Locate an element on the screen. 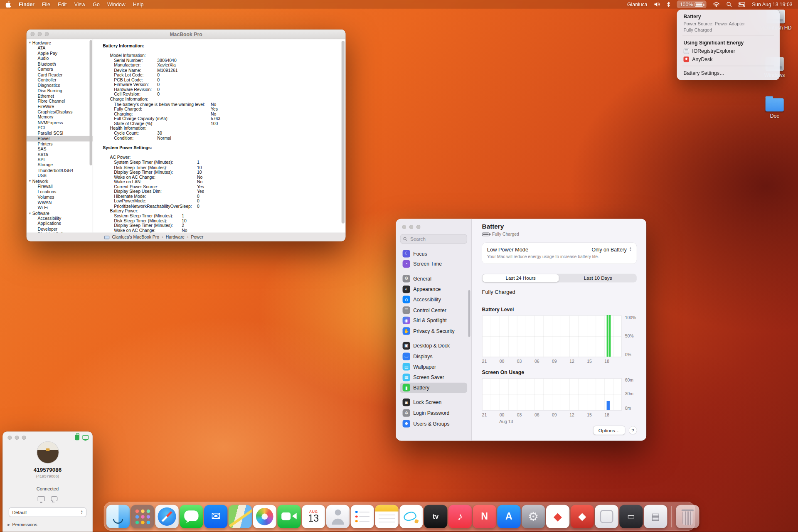 The height and width of the screenshot is (532, 798). news-dock-icon: N is located at coordinates (485, 516).